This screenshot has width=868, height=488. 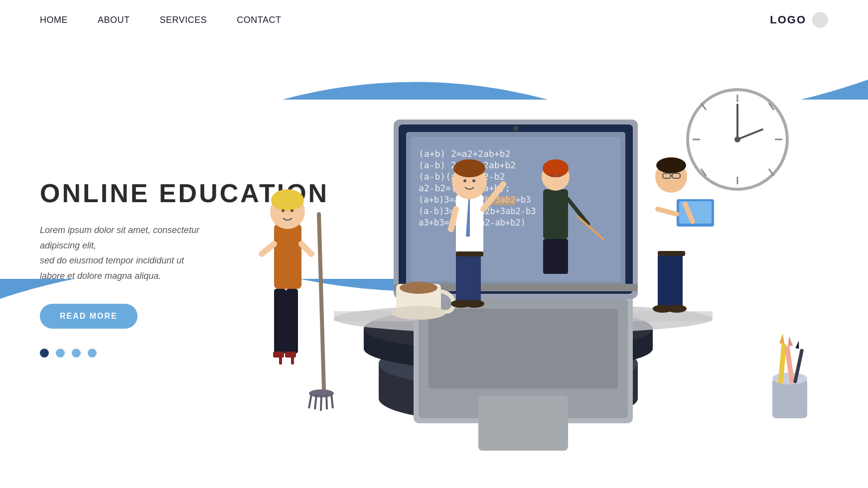 I want to click on logo-text: LOGO, so click(x=788, y=20).